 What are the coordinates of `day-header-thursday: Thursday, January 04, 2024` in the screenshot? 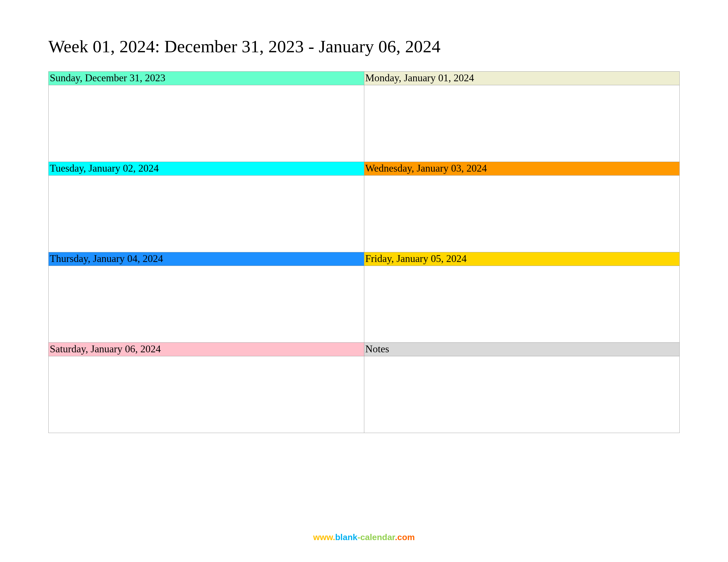 It's located at (207, 259).